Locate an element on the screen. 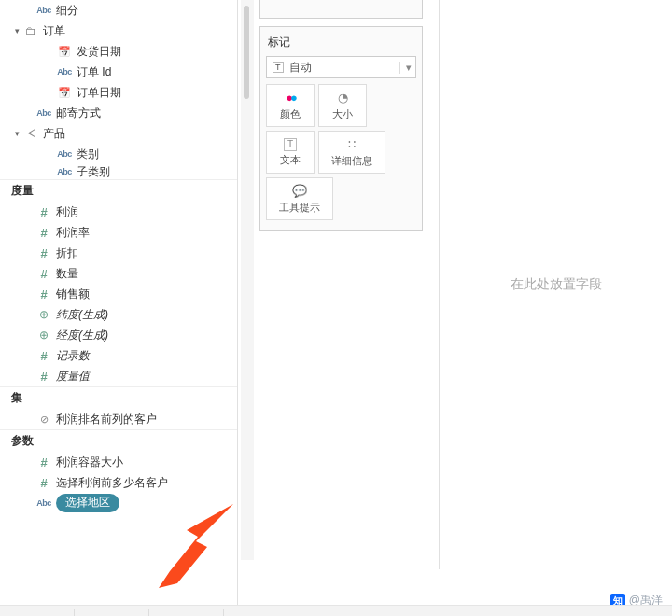  marks-type-label: 自动 is located at coordinates (301, 67).